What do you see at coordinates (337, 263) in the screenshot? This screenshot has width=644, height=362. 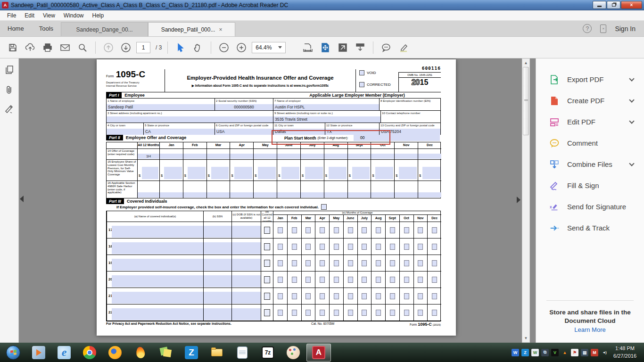 I see `covered-month-checkbox-19-may` at bounding box center [337, 263].